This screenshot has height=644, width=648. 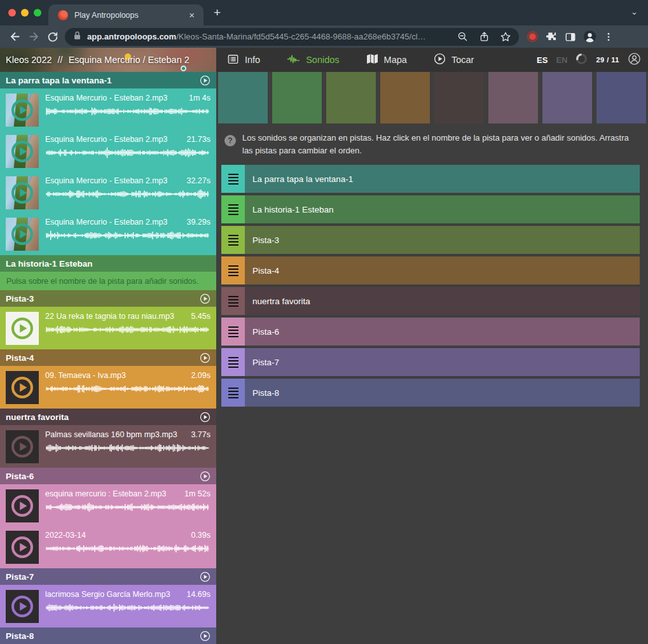 I want to click on recording-indicator-icon, so click(x=532, y=37).